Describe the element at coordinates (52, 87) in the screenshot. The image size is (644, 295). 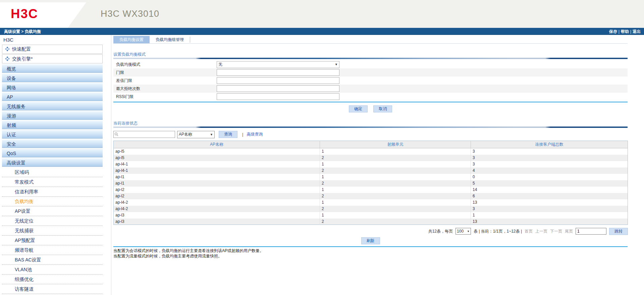
I see `sidebar-item-network: 网络` at that location.